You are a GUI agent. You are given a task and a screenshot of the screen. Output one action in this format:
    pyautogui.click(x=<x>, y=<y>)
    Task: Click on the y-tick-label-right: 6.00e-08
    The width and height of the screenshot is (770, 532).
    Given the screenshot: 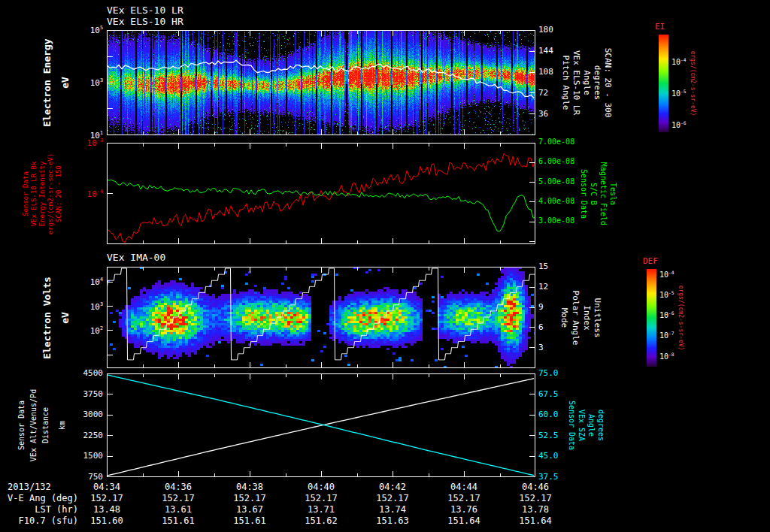 What is the action you would take?
    pyautogui.click(x=556, y=161)
    